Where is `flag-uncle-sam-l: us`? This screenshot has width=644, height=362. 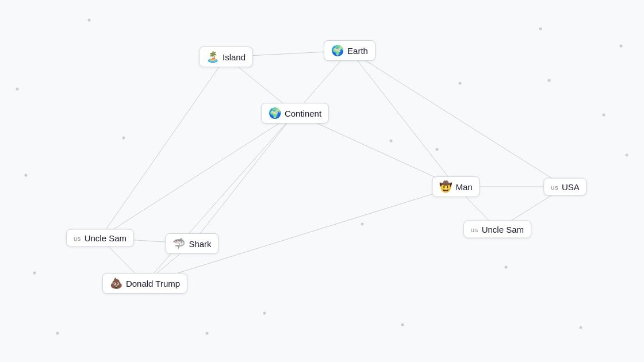
flag-uncle-sam-l: us is located at coordinates (77, 238).